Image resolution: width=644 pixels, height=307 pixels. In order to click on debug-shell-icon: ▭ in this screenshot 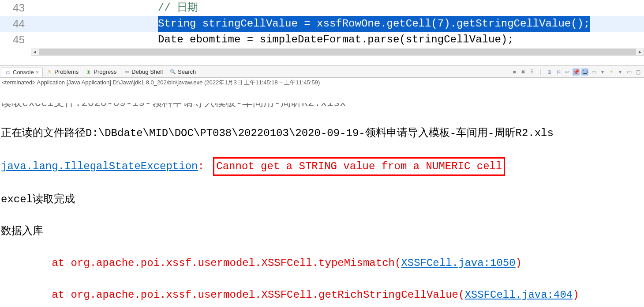, I will do `click(127, 72)`.